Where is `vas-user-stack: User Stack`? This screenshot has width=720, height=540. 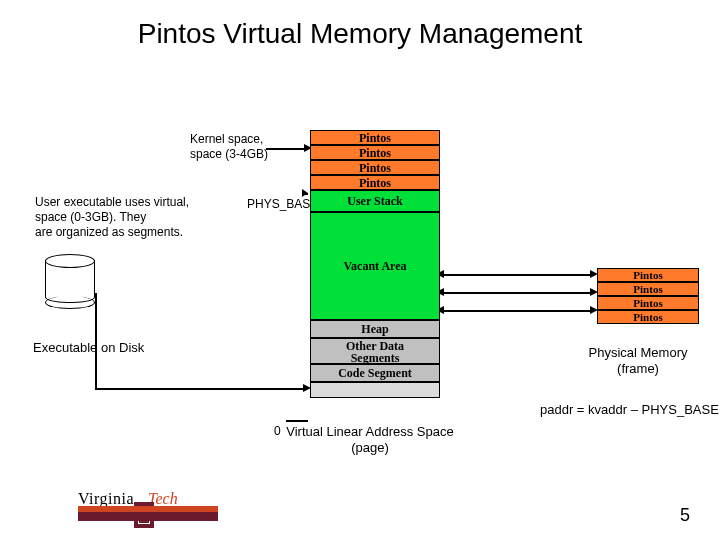
vas-user-stack: User Stack is located at coordinates (375, 201).